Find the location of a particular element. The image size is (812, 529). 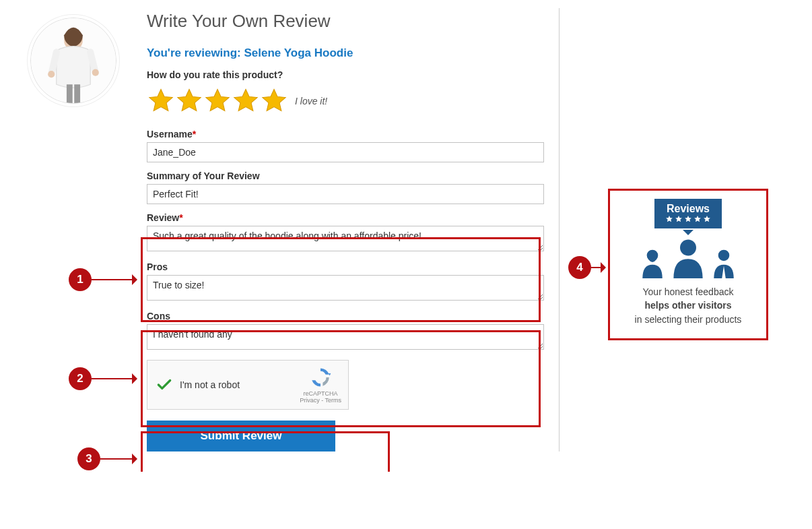

recaptcha: I'm not a robot reCAPTCHA Privacy - Term… is located at coordinates (248, 385).